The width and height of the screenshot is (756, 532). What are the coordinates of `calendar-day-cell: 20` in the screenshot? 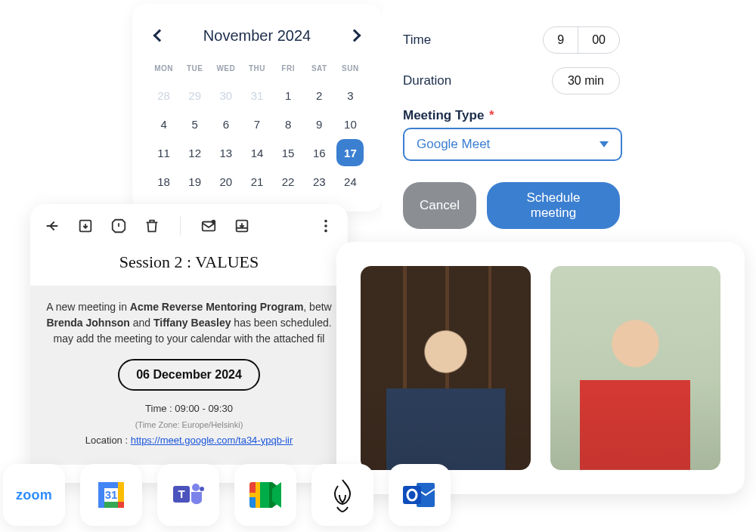 It's located at (225, 181).